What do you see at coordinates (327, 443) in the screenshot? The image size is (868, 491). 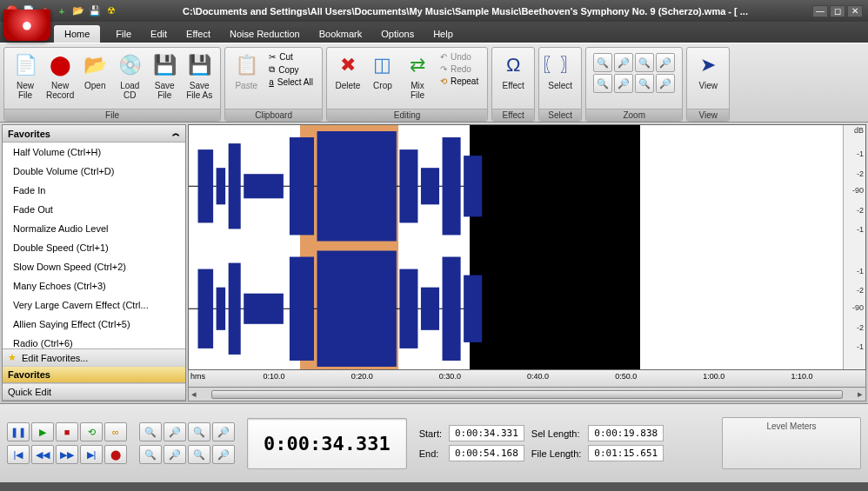 I see `timecode-display: 0:00:34.331` at bounding box center [327, 443].